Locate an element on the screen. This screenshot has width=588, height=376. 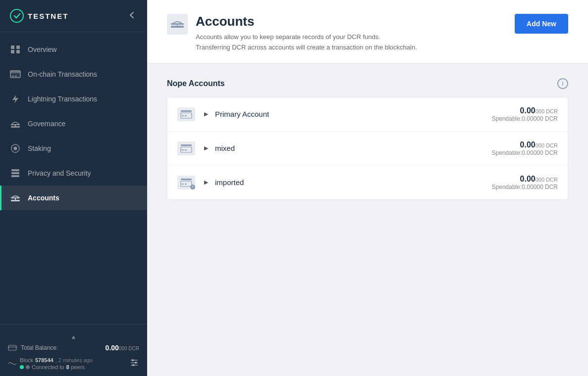
balance-spendable-imported: Spendable:0.00000 DCR is located at coordinates (525, 187).